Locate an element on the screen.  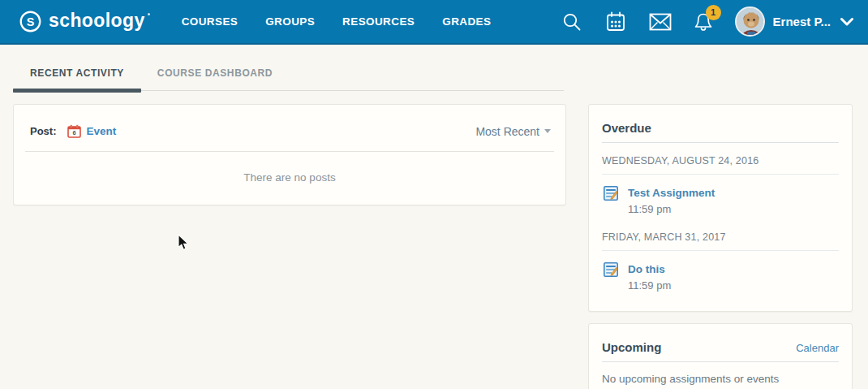
notifications-bell-icon: 1 is located at coordinates (703, 22).